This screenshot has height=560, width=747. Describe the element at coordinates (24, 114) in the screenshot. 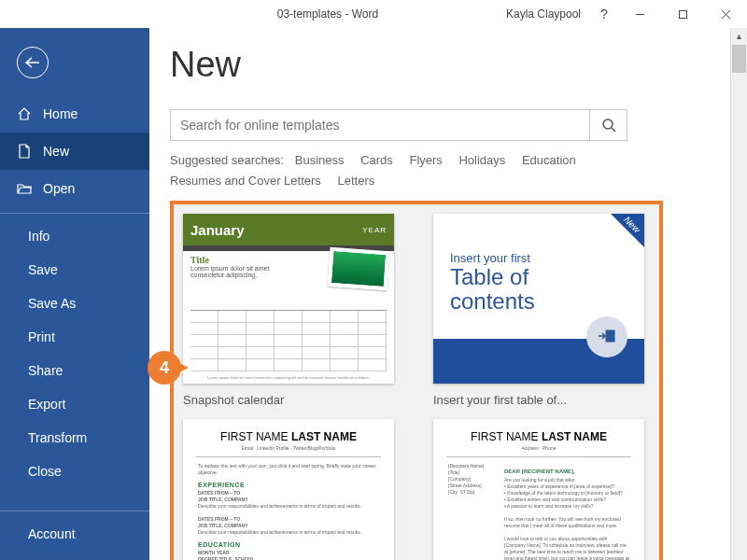

I see `home-icon` at that location.